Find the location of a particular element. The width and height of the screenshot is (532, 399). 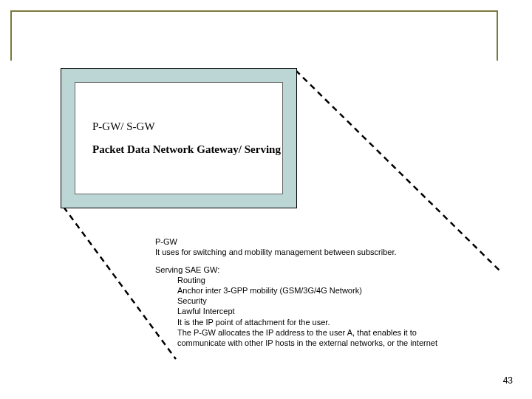

sae-item: The P-GW allocates the IP address to the… is located at coordinates (321, 338).